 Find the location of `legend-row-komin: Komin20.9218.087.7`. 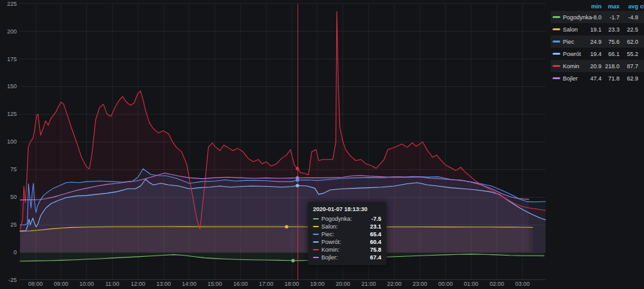

legend-row-komin: Komin20.9218.087.7 is located at coordinates (598, 66).